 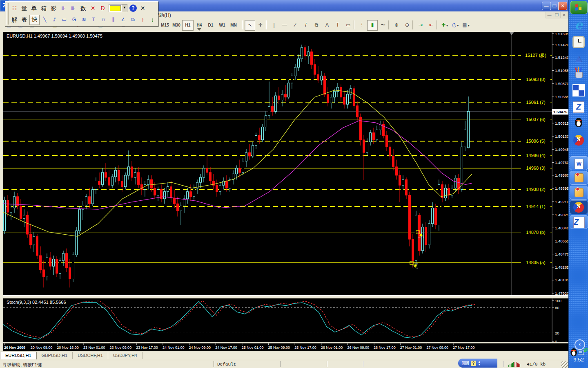 What do you see at coordinates (579, 124) in the screenshot?
I see `qq-messenger-icon` at bounding box center [579, 124].